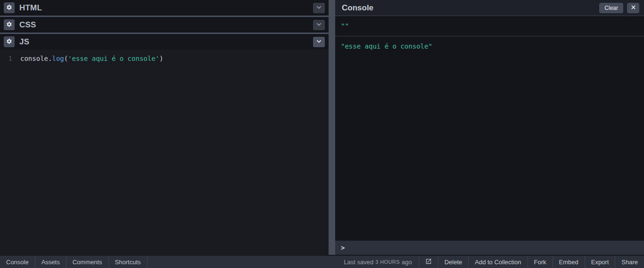 This screenshot has width=644, height=268. What do you see at coordinates (9, 25) in the screenshot?
I see `css-settings-button` at bounding box center [9, 25].